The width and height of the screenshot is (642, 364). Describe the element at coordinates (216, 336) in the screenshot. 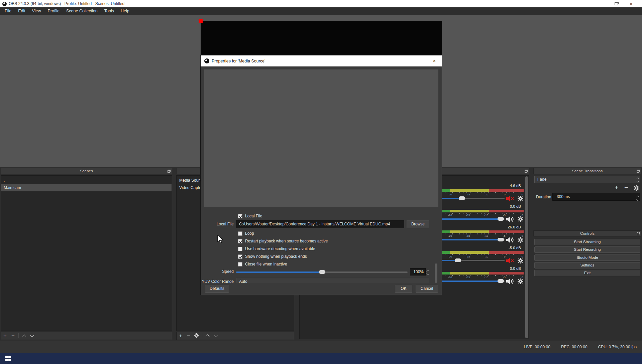

I see `move-source-down-button` at that location.